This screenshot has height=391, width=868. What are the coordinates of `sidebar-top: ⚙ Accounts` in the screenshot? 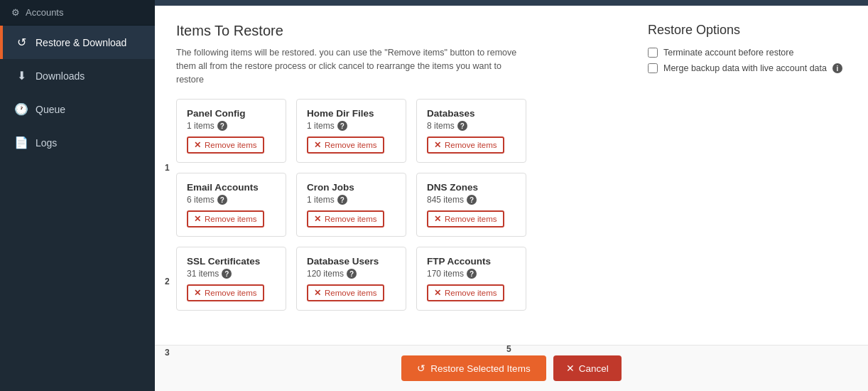 It's located at (77, 13).